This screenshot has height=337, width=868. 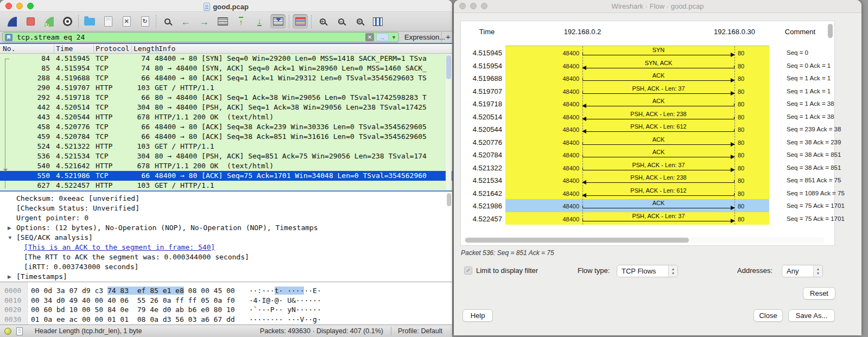 I want to click on packet-row: 550 4.521986 TCP 66 48400 → 80 [ACK] Seq…, so click(x=226, y=176).